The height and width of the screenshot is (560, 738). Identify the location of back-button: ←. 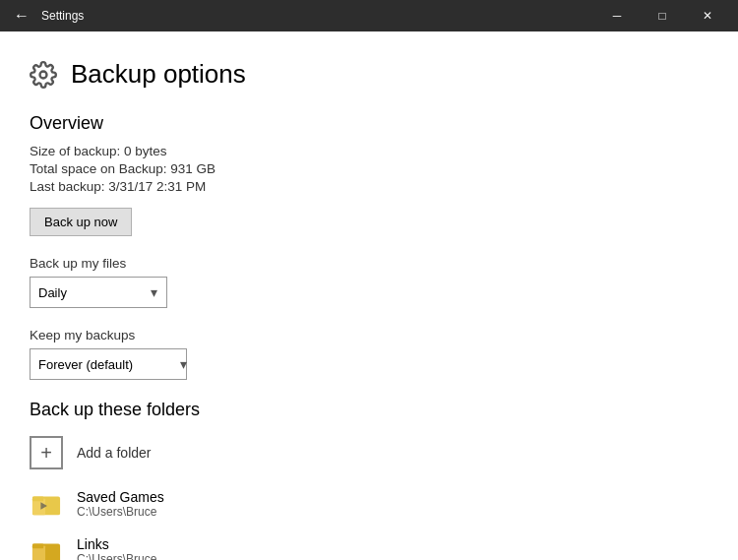
(22, 16).